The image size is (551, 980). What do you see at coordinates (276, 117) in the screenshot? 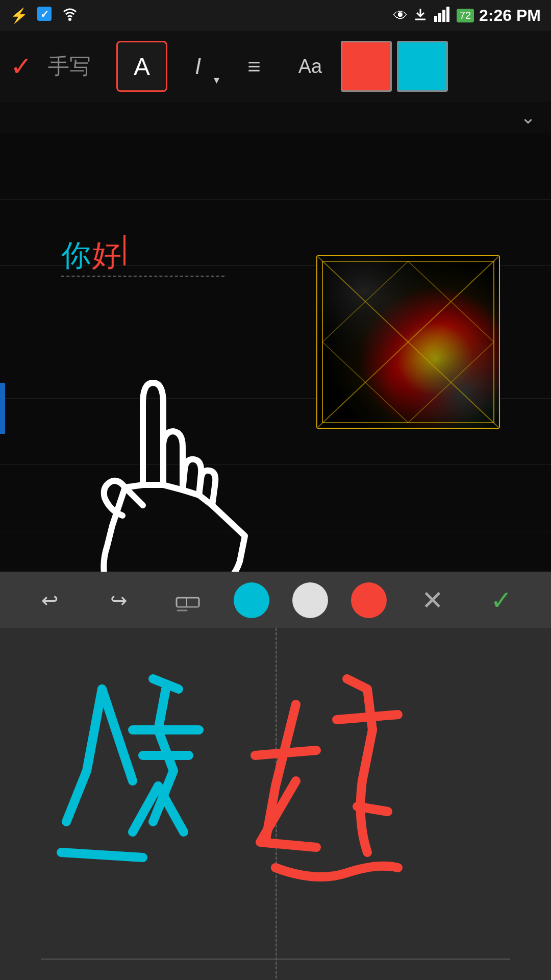
I see `collapse-row: ⌄` at bounding box center [276, 117].